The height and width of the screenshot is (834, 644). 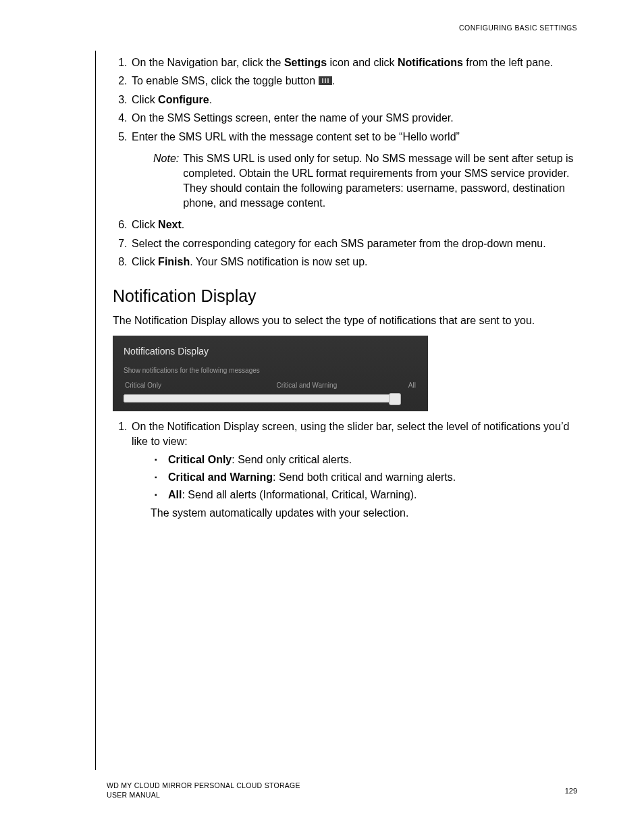 What do you see at coordinates (354, 137) in the screenshot?
I see `step-5: Enter the SMS URL with the message conte…` at bounding box center [354, 137].